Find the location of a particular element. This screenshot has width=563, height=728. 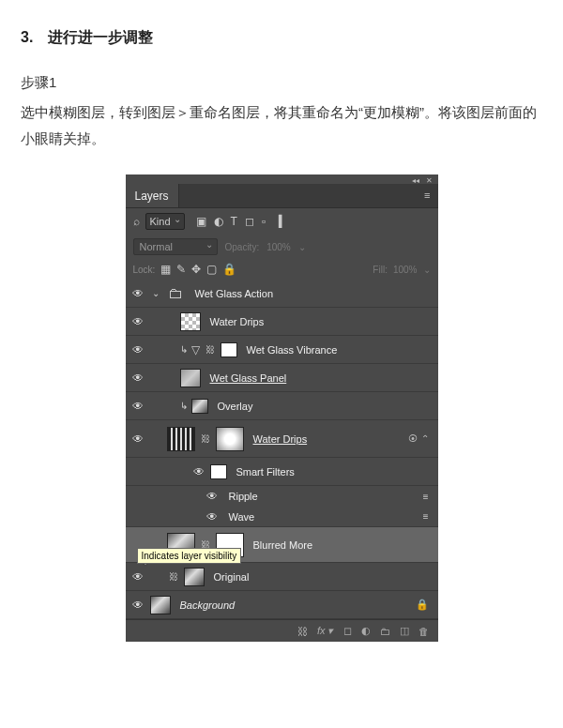

layer-name: Wet Glass Action is located at coordinates (232, 294).